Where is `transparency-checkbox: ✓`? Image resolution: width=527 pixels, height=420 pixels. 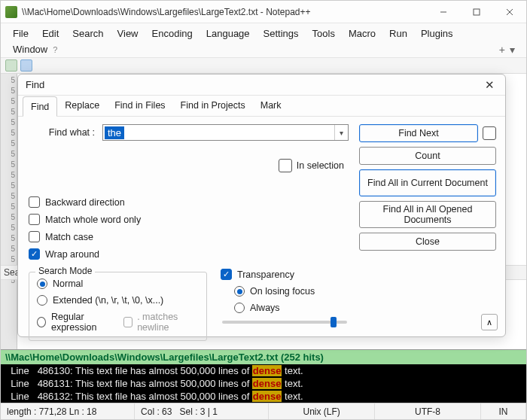 transparency-checkbox: ✓ is located at coordinates (226, 274).